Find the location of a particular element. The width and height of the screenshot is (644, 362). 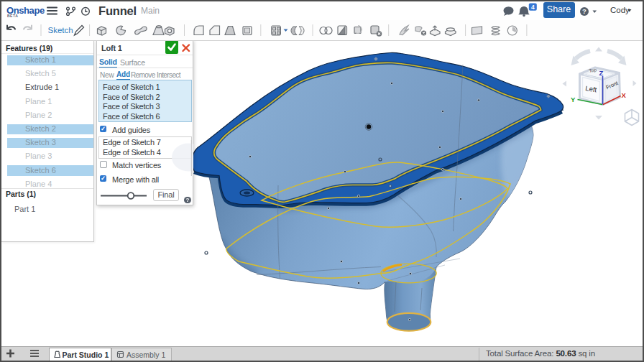

svg-text: Y is located at coordinates (574, 99).